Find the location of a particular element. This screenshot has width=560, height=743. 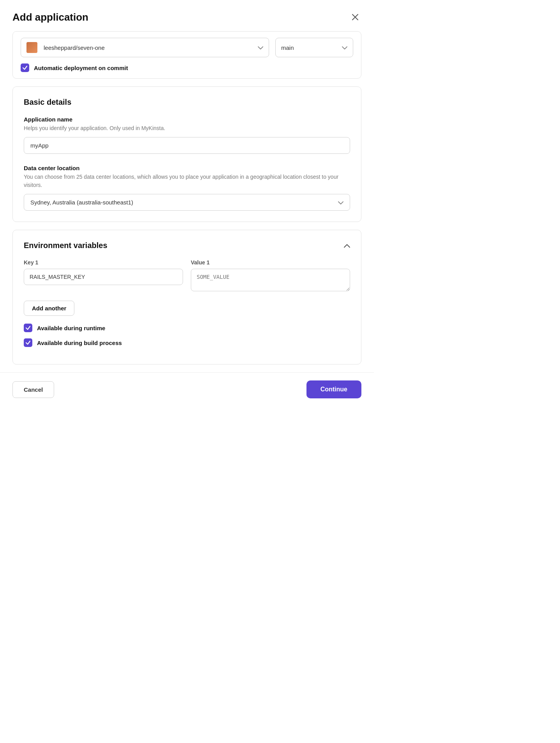

checkmark-icon is located at coordinates (25, 68).